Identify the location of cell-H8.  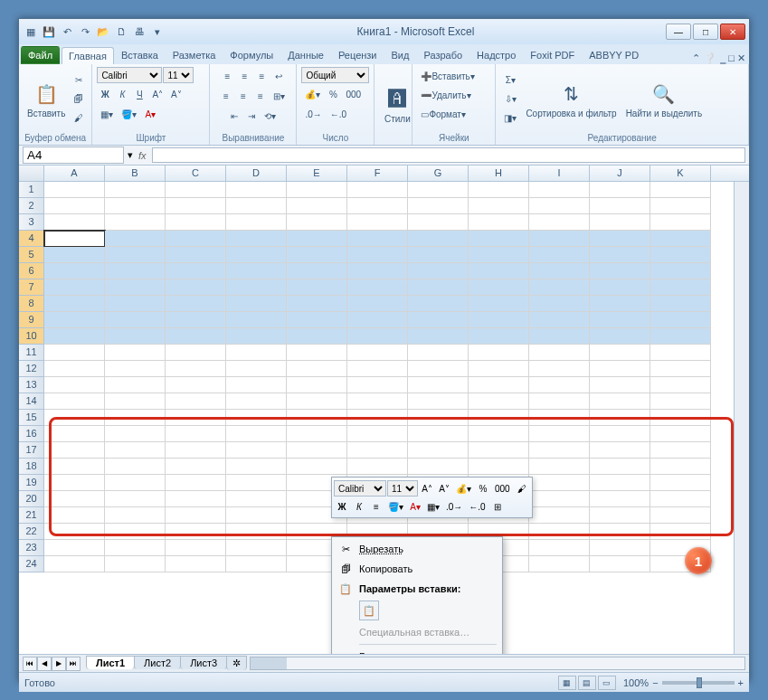
(499, 304).